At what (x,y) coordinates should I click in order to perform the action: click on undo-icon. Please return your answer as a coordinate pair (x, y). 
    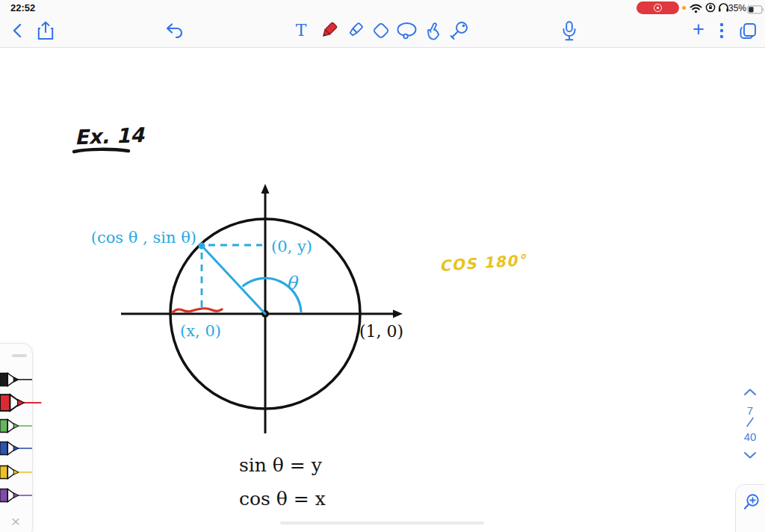
    Looking at the image, I should click on (174, 31).